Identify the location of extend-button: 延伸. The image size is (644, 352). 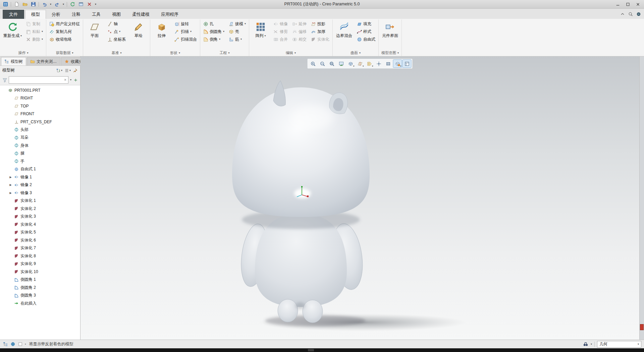
(299, 24).